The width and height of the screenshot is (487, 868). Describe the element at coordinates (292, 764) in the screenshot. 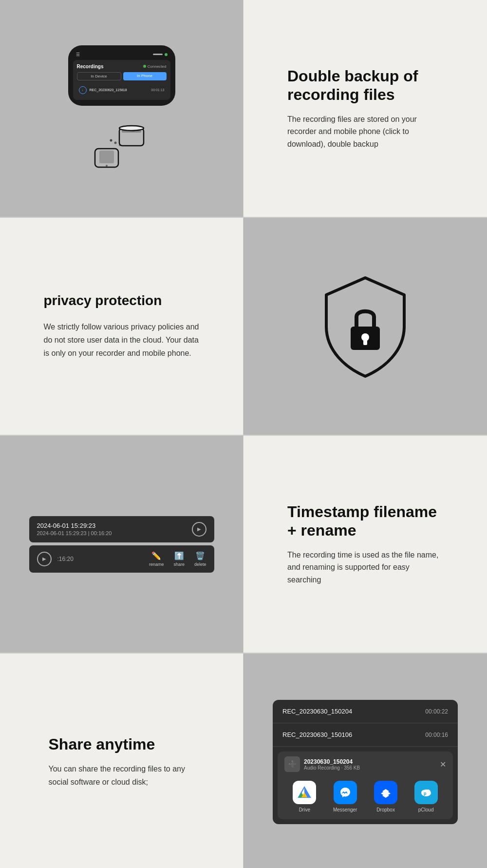

I see `share-sheet-file-icon: ➕` at that location.